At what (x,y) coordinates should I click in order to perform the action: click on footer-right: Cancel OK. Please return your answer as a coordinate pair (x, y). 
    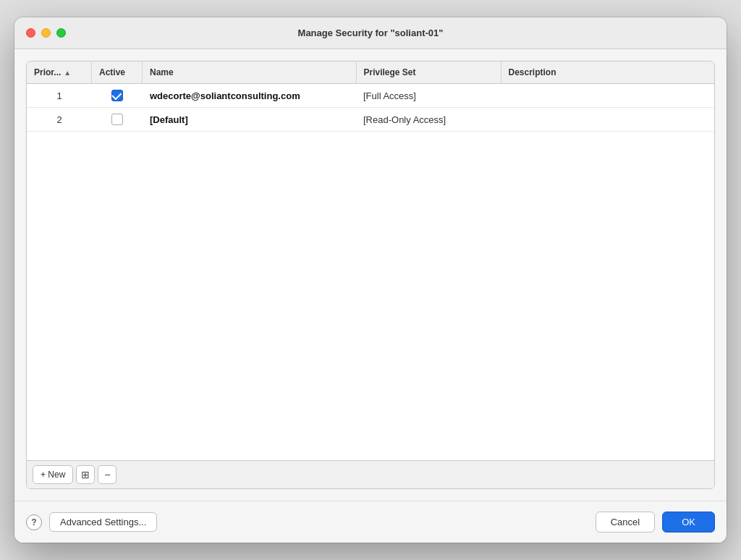
    Looking at the image, I should click on (656, 522).